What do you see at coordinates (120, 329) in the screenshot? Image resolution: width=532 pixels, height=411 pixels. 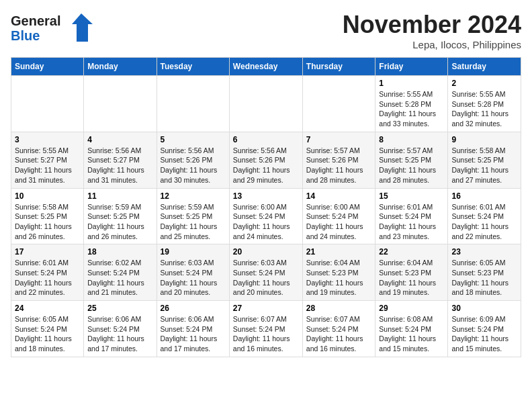 I see `calendar-cell: 25Sunrise: 6:06 AM Sunset: 5:24 PM Dayli…` at bounding box center [120, 329].